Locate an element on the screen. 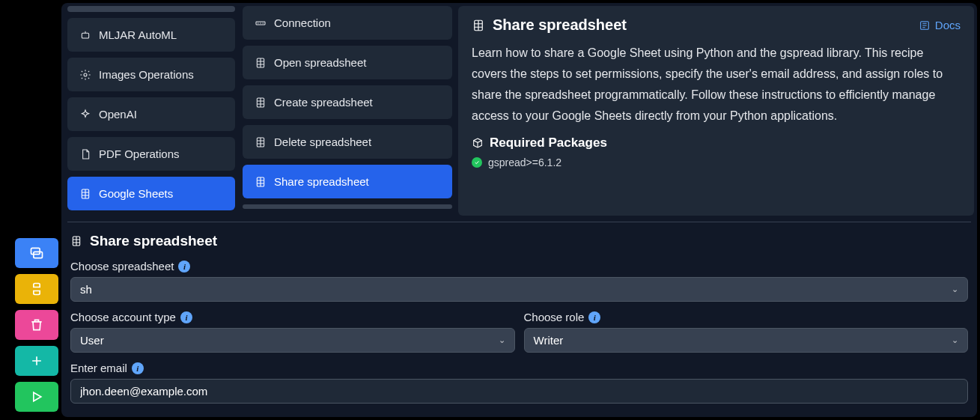  account-type-select: User ⌄ is located at coordinates (293, 340).